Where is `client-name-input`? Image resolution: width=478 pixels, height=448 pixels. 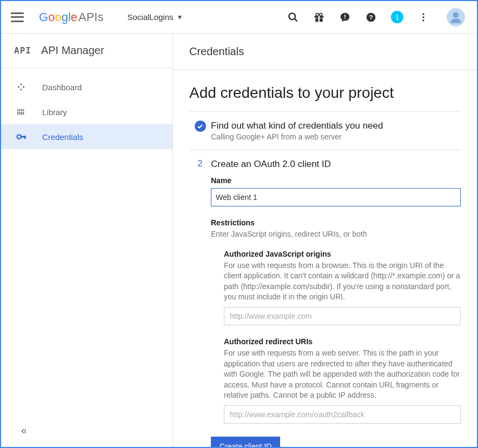 client-name-input is located at coordinates (336, 197).